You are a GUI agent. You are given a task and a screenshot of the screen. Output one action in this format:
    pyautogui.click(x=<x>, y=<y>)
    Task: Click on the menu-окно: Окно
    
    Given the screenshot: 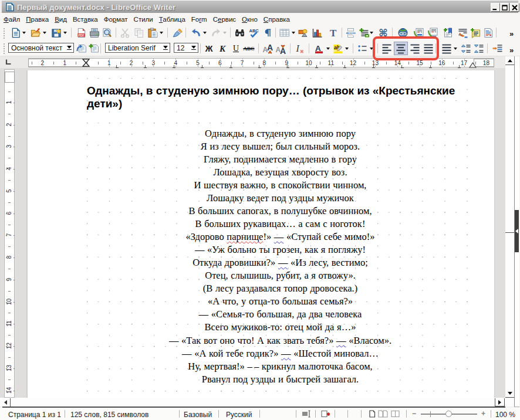 What is the action you would take?
    pyautogui.click(x=250, y=19)
    